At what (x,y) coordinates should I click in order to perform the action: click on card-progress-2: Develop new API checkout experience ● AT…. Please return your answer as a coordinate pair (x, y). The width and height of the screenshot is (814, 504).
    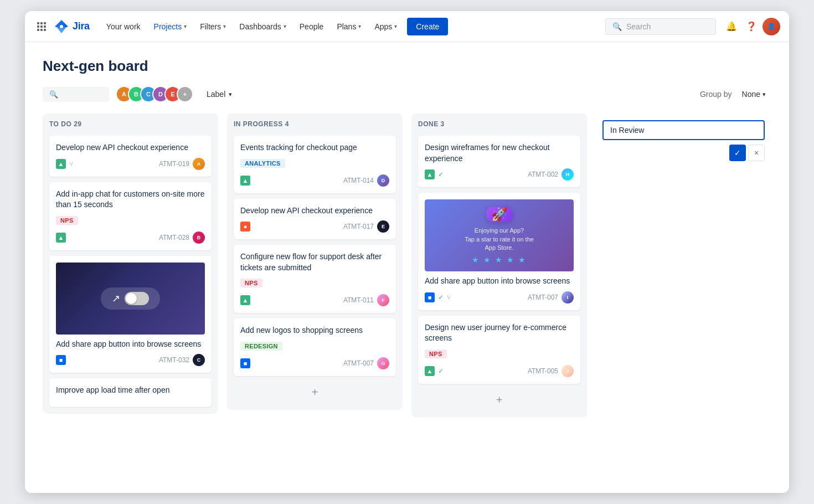
    Looking at the image, I should click on (315, 219).